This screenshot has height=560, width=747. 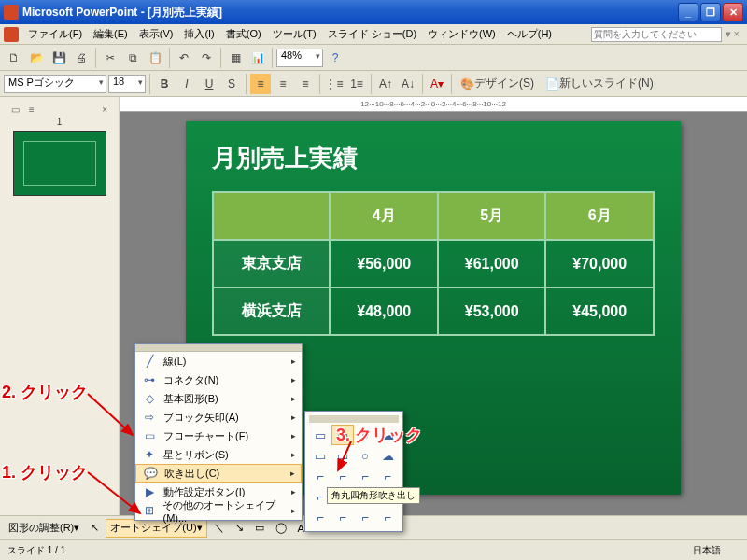 I want to click on menu-window: ウィンドウ(W), so click(x=461, y=34).